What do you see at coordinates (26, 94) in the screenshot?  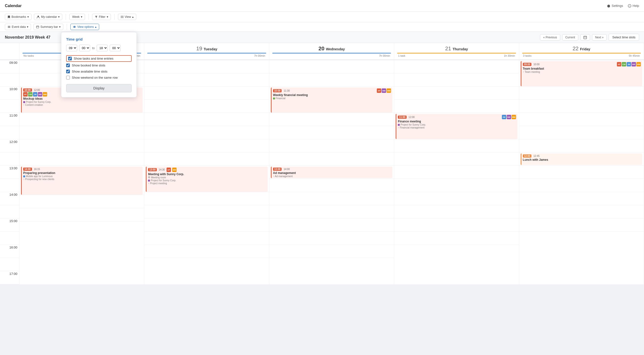 I see `avatar-ap: AP` at bounding box center [26, 94].